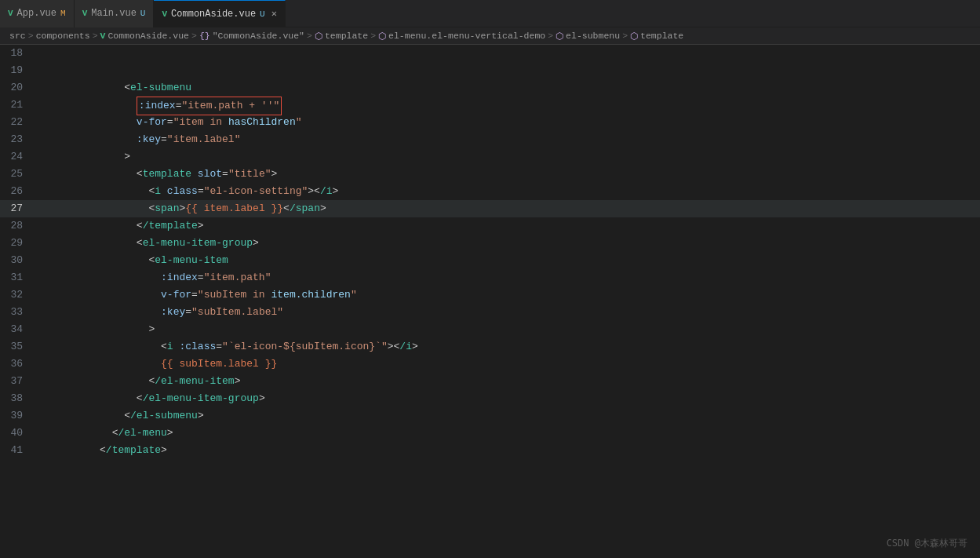 The image size is (980, 558). What do you see at coordinates (17, 36) in the screenshot?
I see `breadcrumb-src: src` at bounding box center [17, 36].